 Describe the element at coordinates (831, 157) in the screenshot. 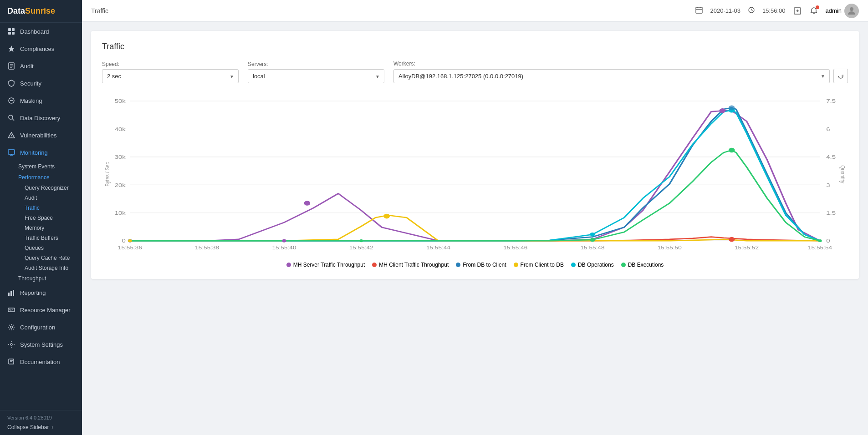

I see `svg-text: 4.5` at that location.